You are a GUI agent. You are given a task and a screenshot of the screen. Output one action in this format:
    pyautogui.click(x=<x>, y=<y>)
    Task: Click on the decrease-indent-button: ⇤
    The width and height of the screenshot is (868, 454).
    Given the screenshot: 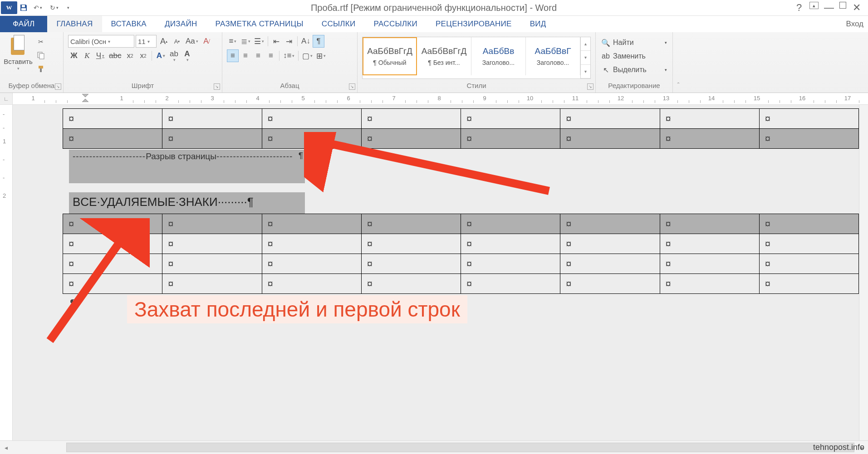 What is the action you would take?
    pyautogui.click(x=276, y=41)
    